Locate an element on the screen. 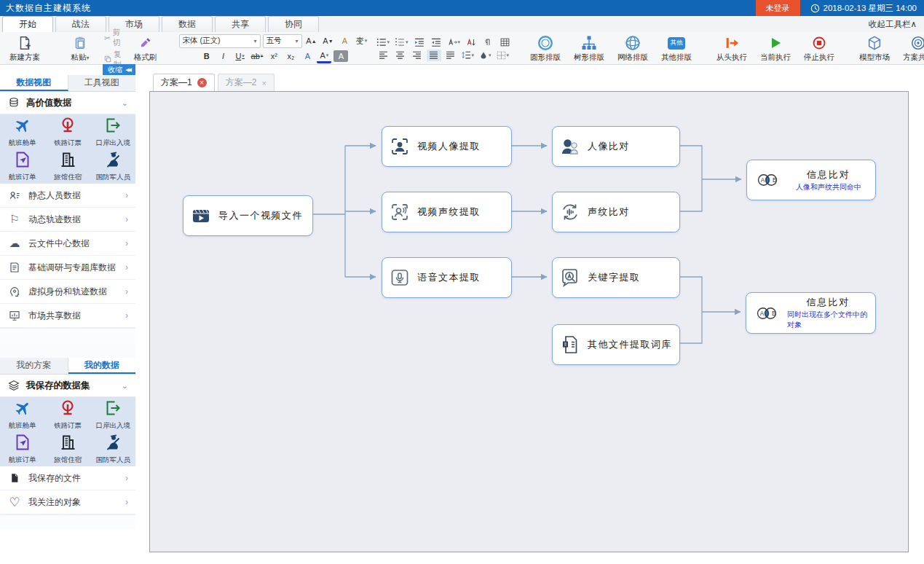 The image size is (924, 564). model-market-button: 模型市场 is located at coordinates (874, 48).